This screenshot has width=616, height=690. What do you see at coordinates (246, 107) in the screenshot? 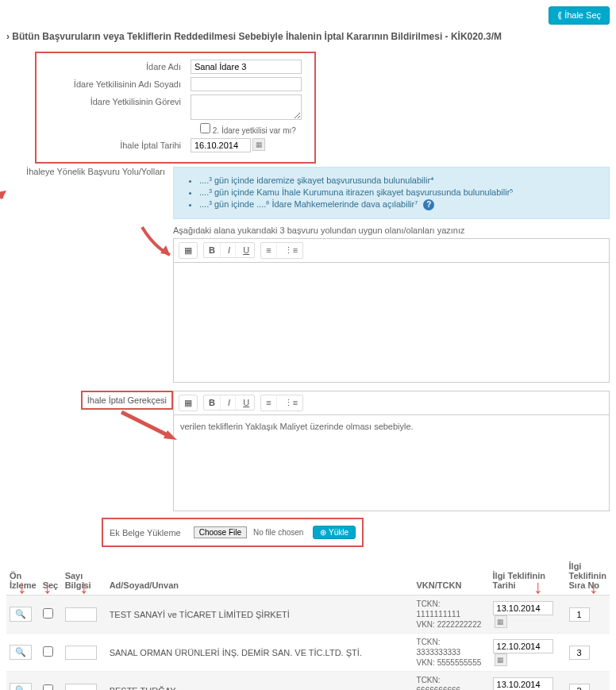
I see `yetkili-gorev-input` at bounding box center [246, 107].